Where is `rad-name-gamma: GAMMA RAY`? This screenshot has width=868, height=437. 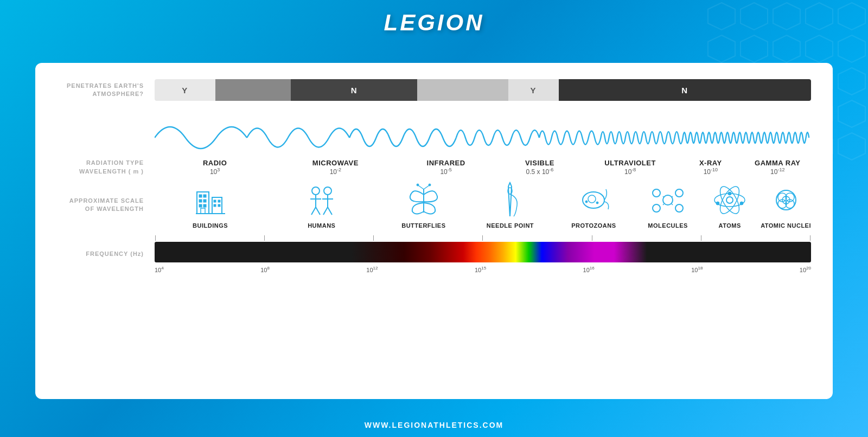 rad-name-gamma: GAMMA RAY is located at coordinates (778, 163).